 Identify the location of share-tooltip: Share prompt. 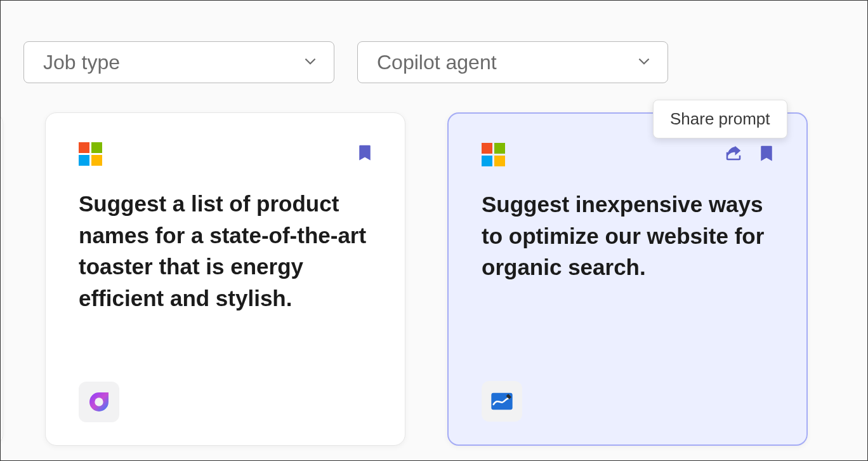
(720, 119).